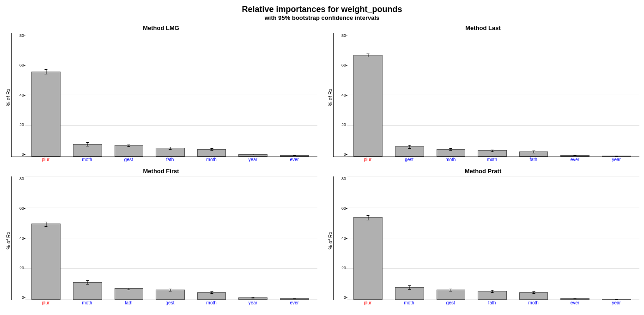  I want to click on x-label: fath, so click(492, 303).